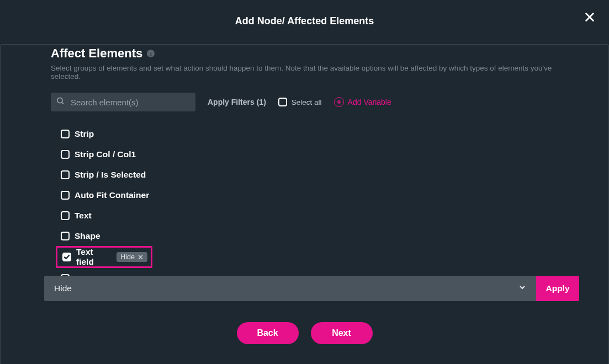 Image resolution: width=609 pixels, height=364 pixels. I want to click on next-button: Next, so click(342, 333).